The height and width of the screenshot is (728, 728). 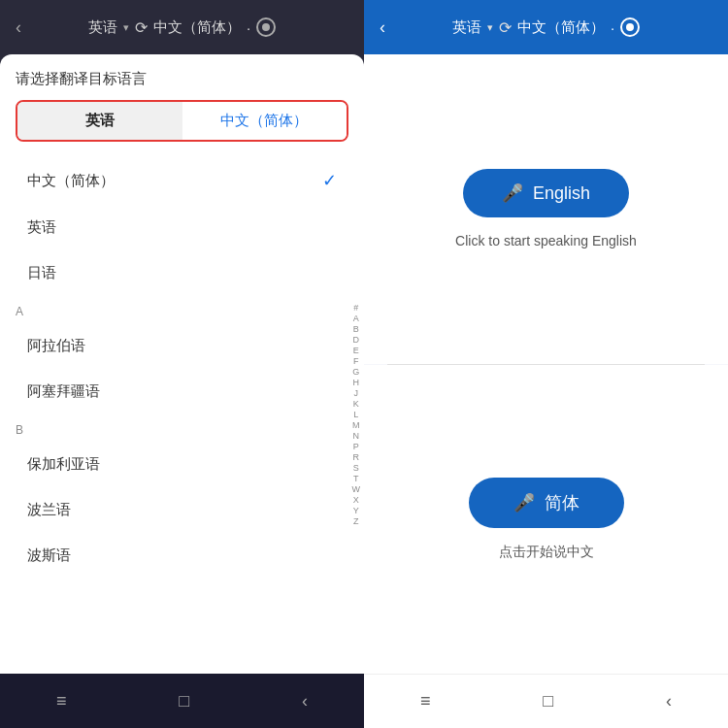 I want to click on chinese-btn-label: 简体, so click(x=562, y=503).